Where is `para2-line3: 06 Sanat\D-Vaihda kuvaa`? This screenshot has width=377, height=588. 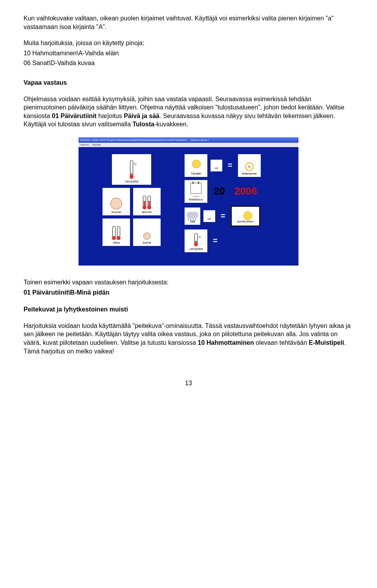 para2-line3: 06 Sanat\D-Vaihda kuvaa is located at coordinates (188, 63).